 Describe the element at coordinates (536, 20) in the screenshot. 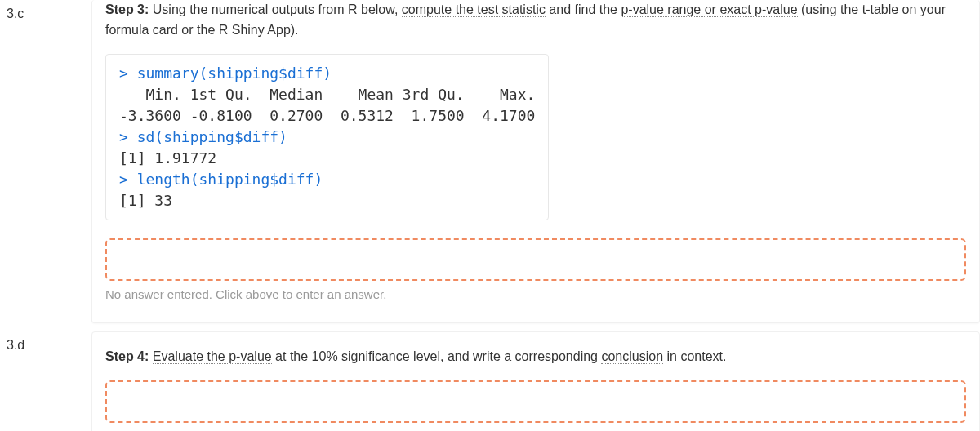

I see `step3-prompt: Step 3: Using the numerical outputs from…` at that location.